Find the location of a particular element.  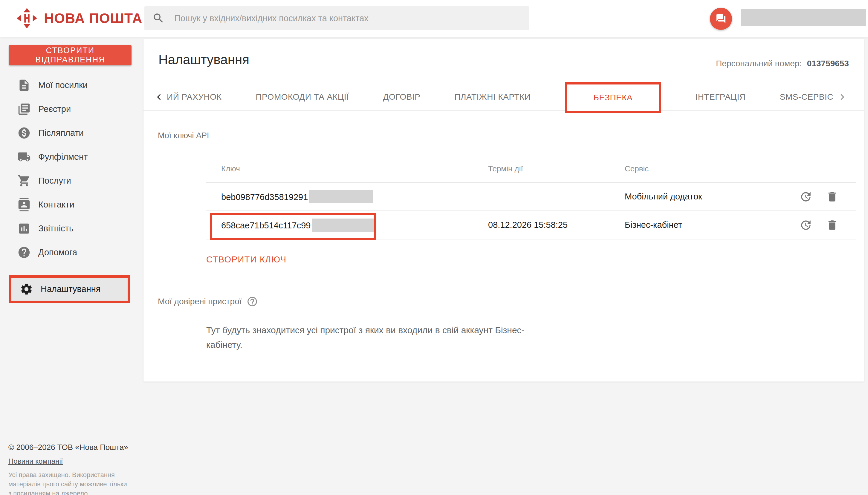

create-shipment-button: СТВОРИТИ ВІДПРАВЛЕННЯ is located at coordinates (70, 55).